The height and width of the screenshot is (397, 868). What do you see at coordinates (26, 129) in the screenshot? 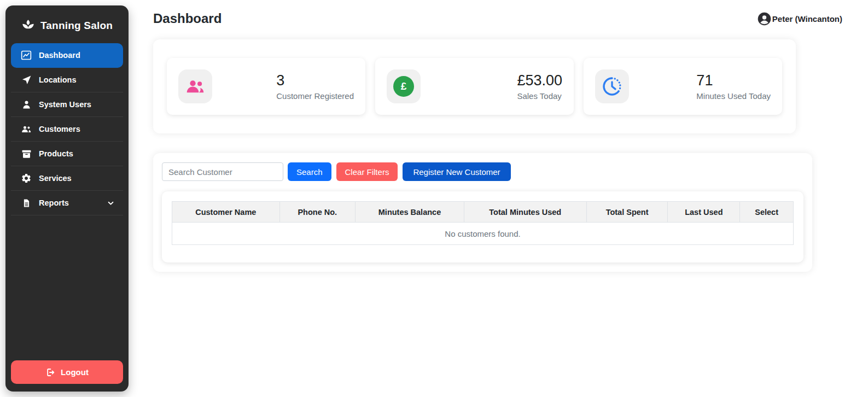
I see `users-icon` at bounding box center [26, 129].